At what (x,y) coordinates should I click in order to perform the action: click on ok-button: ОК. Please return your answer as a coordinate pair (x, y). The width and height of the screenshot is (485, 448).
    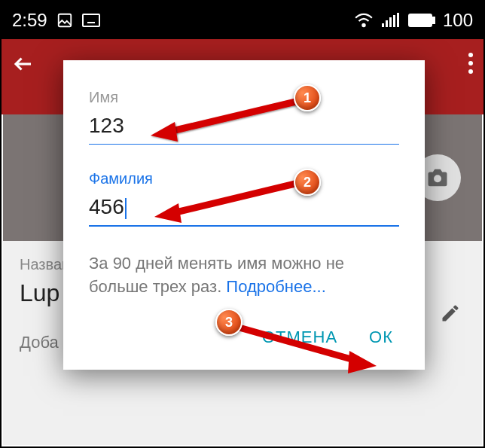
    Looking at the image, I should click on (381, 337).